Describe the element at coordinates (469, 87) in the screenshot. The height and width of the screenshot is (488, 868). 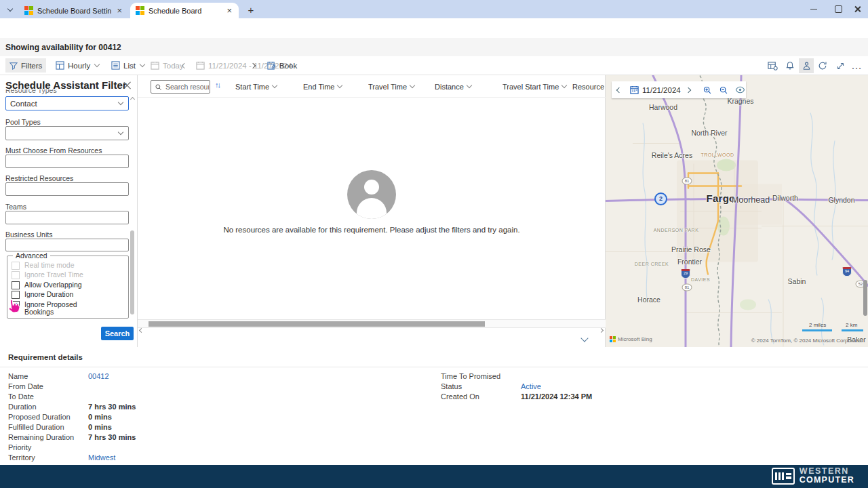
I see `column-header-distance: Distance` at that location.